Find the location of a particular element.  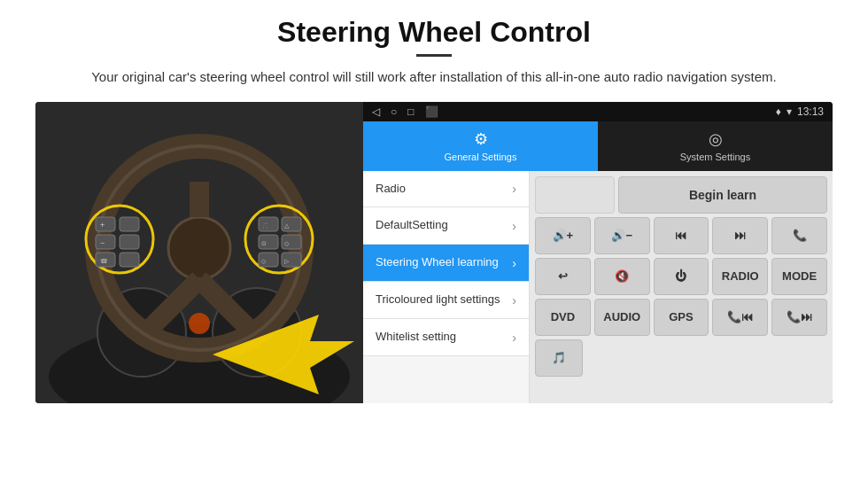

radio-button: RADIO is located at coordinates (740, 277).